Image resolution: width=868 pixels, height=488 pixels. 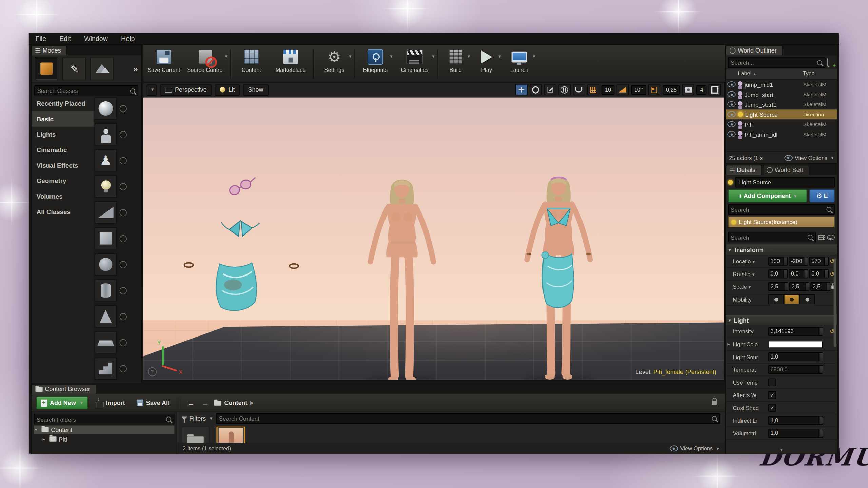 What do you see at coordinates (521, 89) in the screenshot?
I see `translate-tool-button` at bounding box center [521, 89].